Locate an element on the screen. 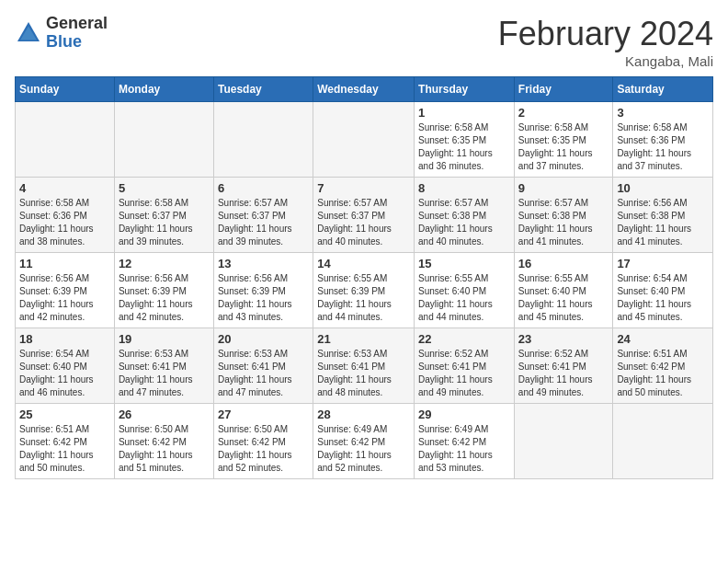 Image resolution: width=728 pixels, height=563 pixels. day-number: 12 is located at coordinates (164, 263).